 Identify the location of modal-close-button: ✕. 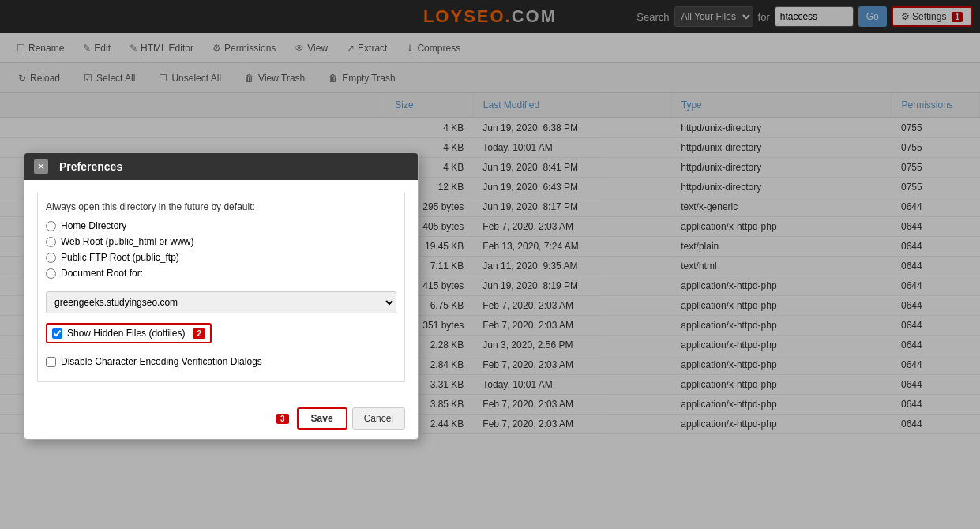
(41, 167).